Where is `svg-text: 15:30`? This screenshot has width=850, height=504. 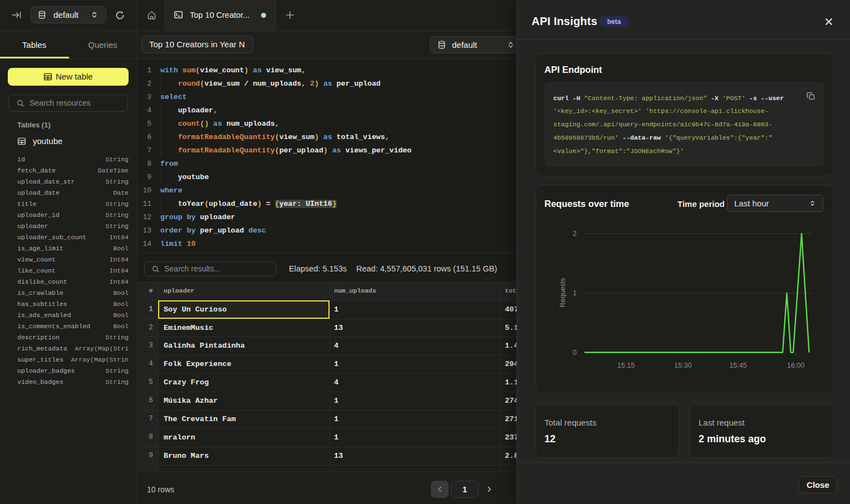
svg-text: 15:30 is located at coordinates (682, 365).